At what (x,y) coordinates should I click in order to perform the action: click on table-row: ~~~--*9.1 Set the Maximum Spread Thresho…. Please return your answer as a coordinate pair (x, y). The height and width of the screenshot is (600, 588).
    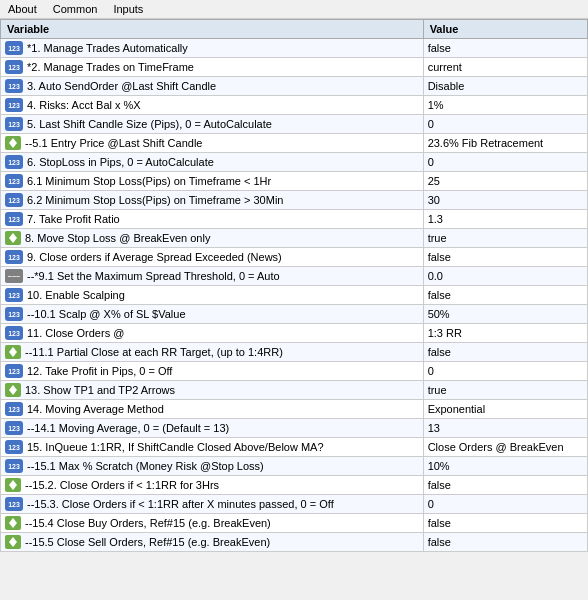
    Looking at the image, I should click on (294, 276).